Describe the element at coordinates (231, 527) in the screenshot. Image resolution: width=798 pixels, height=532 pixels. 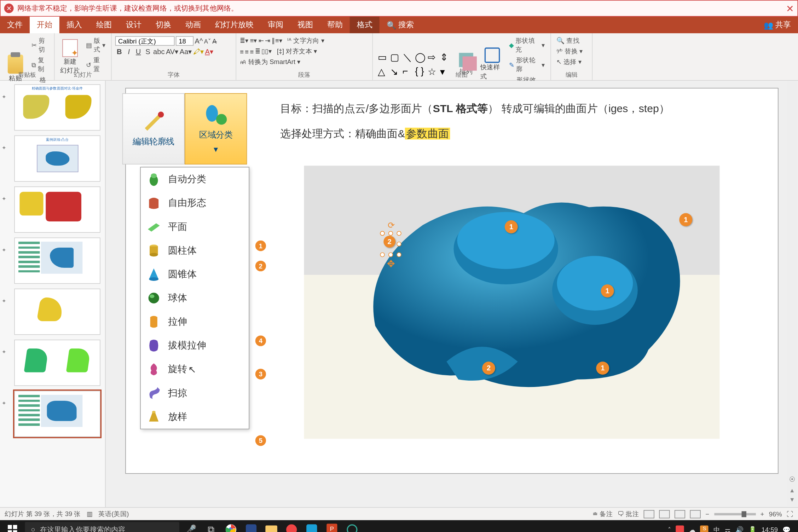
I see `chrome-icon` at that location.